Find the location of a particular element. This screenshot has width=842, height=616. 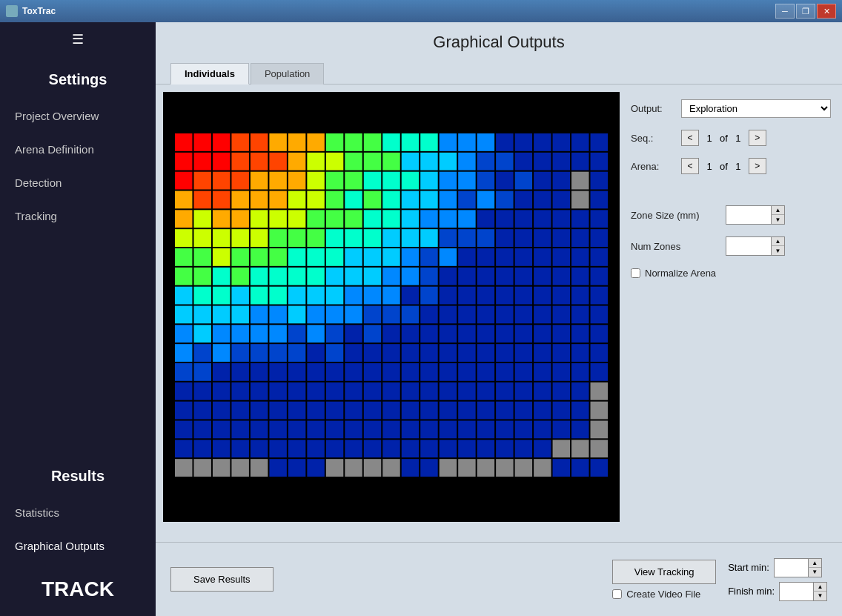

start-min-btns: ▲ ▼ is located at coordinates (815, 568).